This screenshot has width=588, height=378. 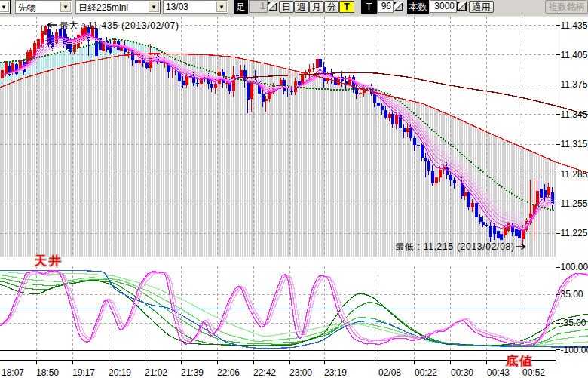 I want to click on svg-text: 00:22, so click(x=426, y=373).